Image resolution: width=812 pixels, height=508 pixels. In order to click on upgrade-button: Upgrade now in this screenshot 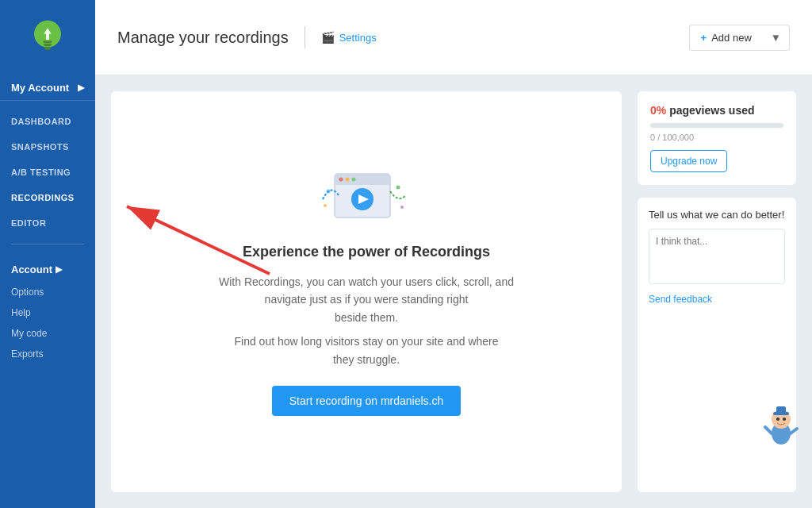, I will do `click(688, 161)`.